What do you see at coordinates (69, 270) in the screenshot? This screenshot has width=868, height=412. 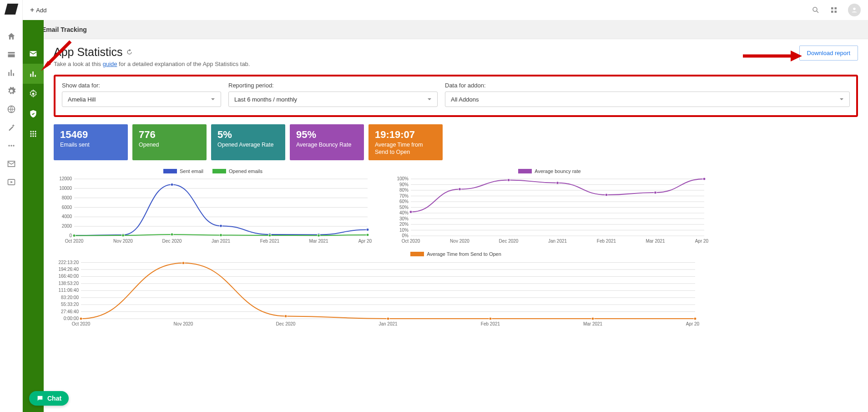 I see `svg-text: 194:26:40` at bounding box center [69, 270].